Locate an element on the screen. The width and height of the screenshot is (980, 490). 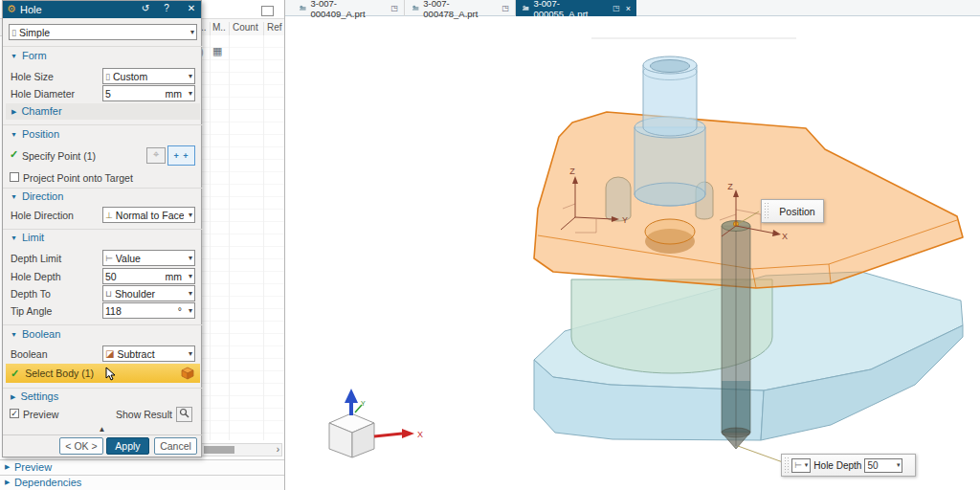
collapse-dialog-arrow: ▲ is located at coordinates (101, 429).